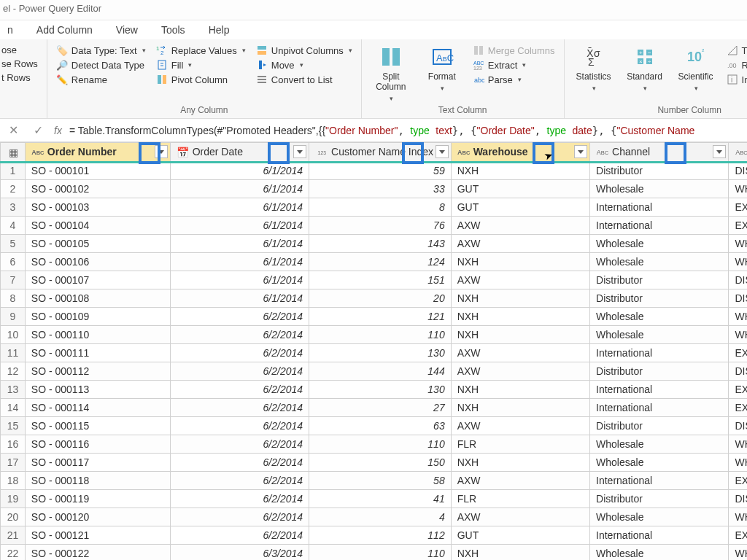  I want to click on cell-order_number: SO - 000103, so click(98, 207).